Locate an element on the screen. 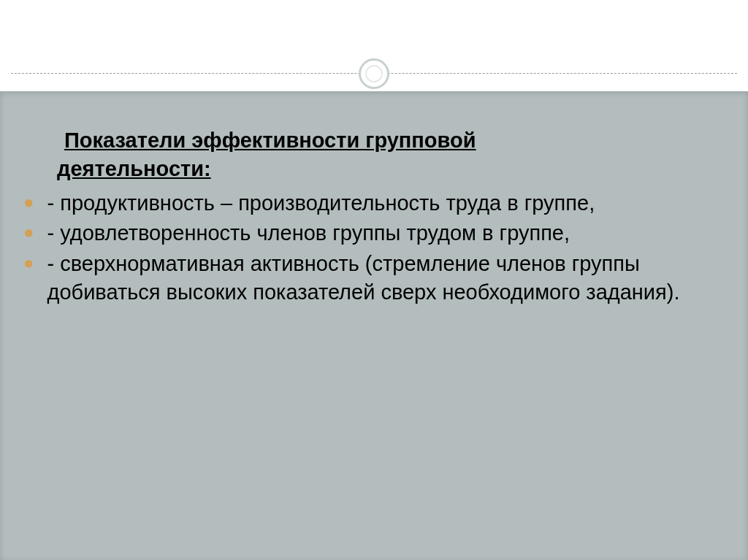  slide-title: Показатели эффективности групповой деяте… is located at coordinates (374, 155).